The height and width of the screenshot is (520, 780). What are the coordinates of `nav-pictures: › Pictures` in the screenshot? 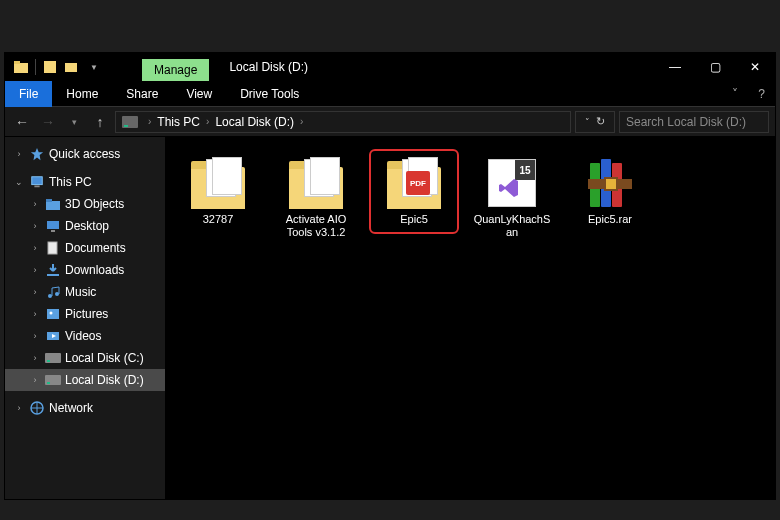 It's located at (85, 314).